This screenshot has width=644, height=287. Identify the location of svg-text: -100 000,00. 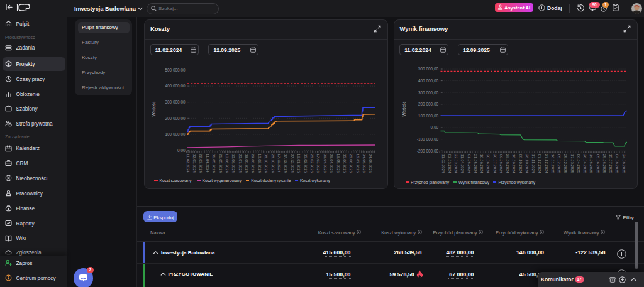
(428, 139).